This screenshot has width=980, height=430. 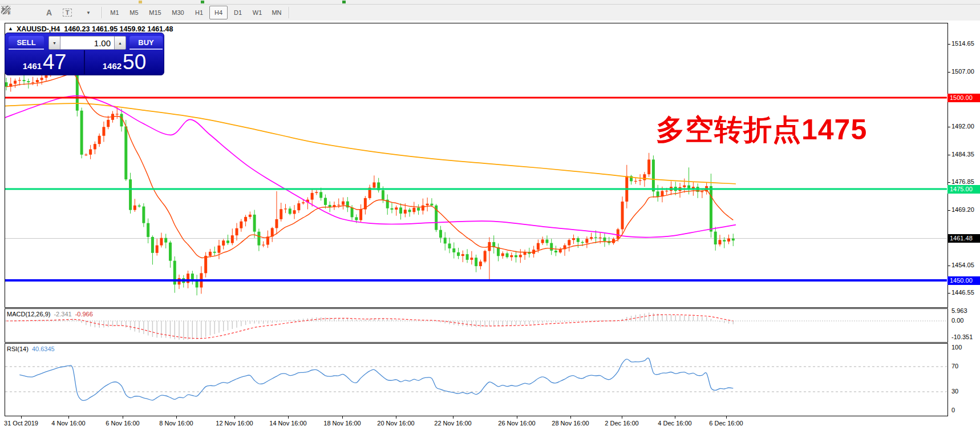 I want to click on arrow-objects-icon: ▼, so click(x=88, y=13).